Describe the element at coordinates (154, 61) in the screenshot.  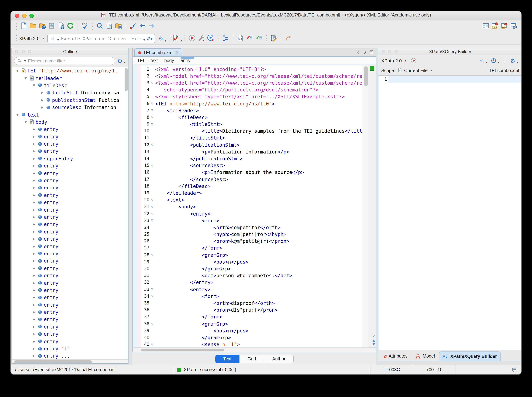
I see `breadcrumb-item-text: text` at that location.